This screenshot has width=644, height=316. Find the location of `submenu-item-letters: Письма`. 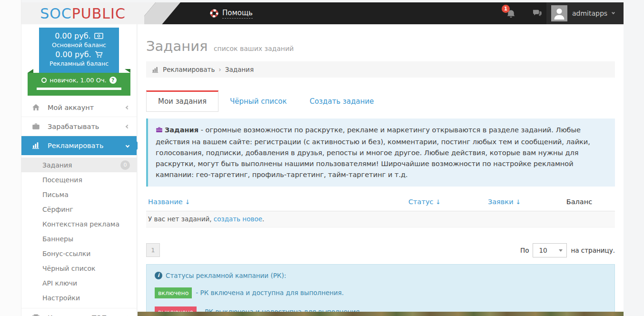

submenu-item-letters: Письма is located at coordinates (79, 194).